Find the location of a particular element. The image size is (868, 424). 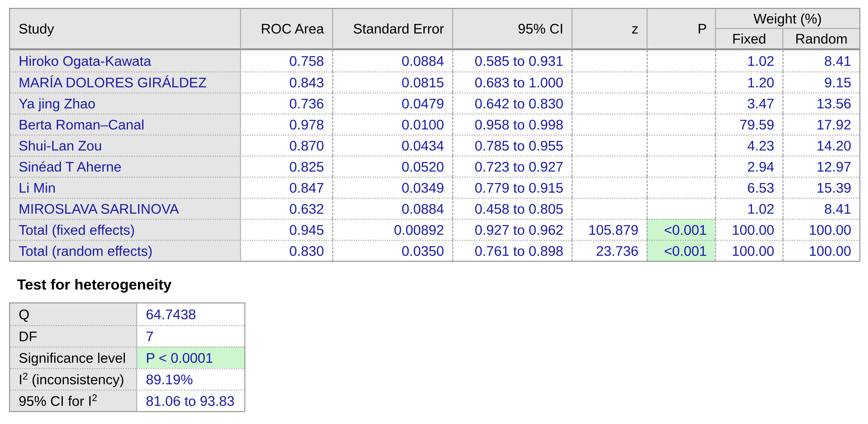

cell-study-name: MARÍA DOLORES GIRÁLDEZ is located at coordinates (125, 82).